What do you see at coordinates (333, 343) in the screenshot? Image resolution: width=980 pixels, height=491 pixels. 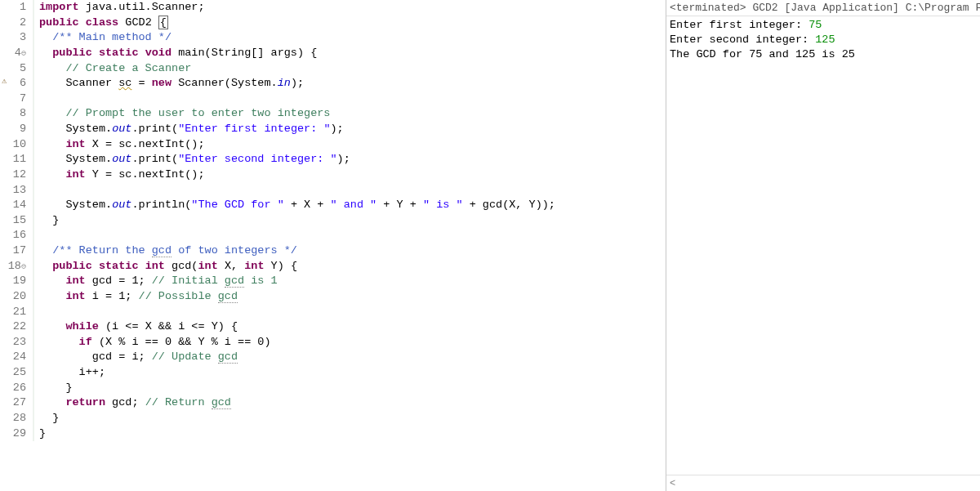 I see `code-line: 23 if (X % i == 0 && Y % i == 0)` at bounding box center [333, 343].